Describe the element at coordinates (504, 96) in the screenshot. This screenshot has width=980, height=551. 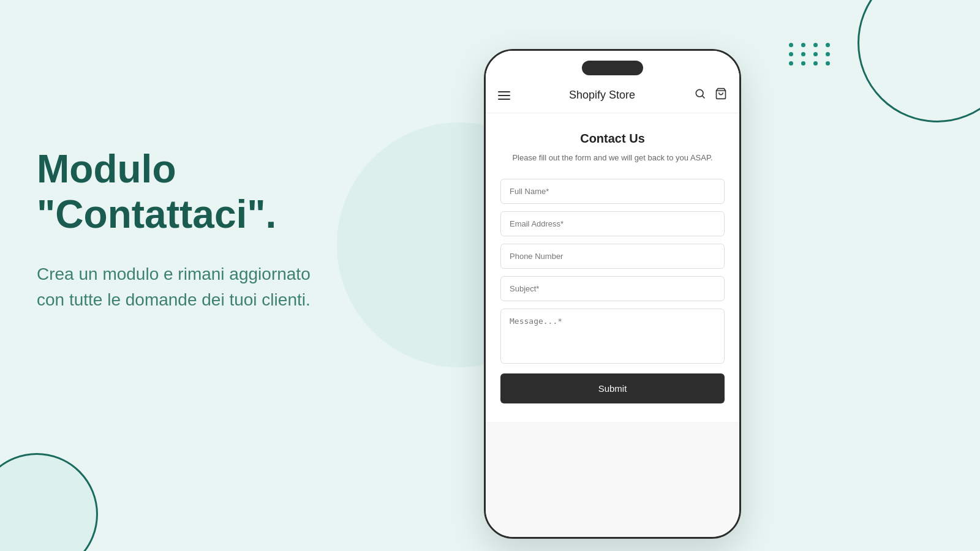
I see `menu-icon` at that location.